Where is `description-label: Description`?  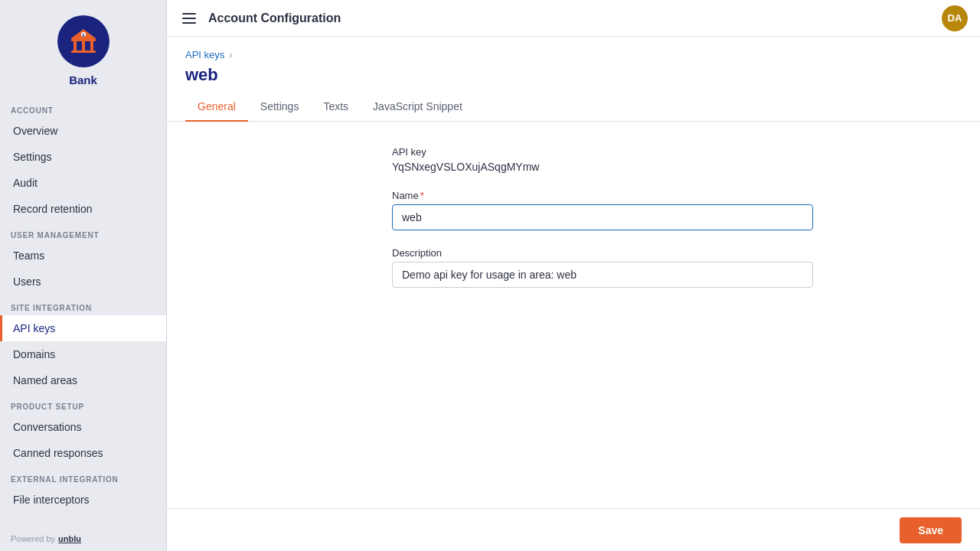
description-label: Description is located at coordinates (603, 253).